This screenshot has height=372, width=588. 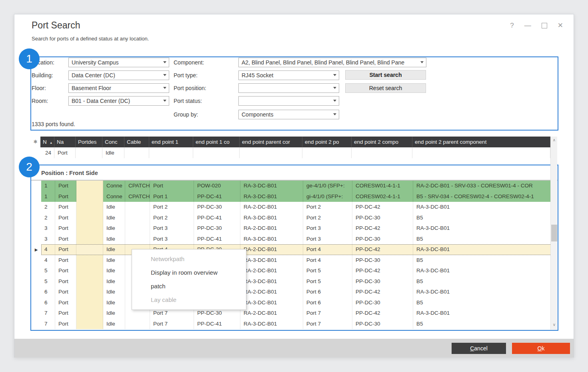 I want to click on table-row: 3PortIdlePort 3PP-DC-30RA-2-DC-B01Port 3…, so click(x=291, y=228).